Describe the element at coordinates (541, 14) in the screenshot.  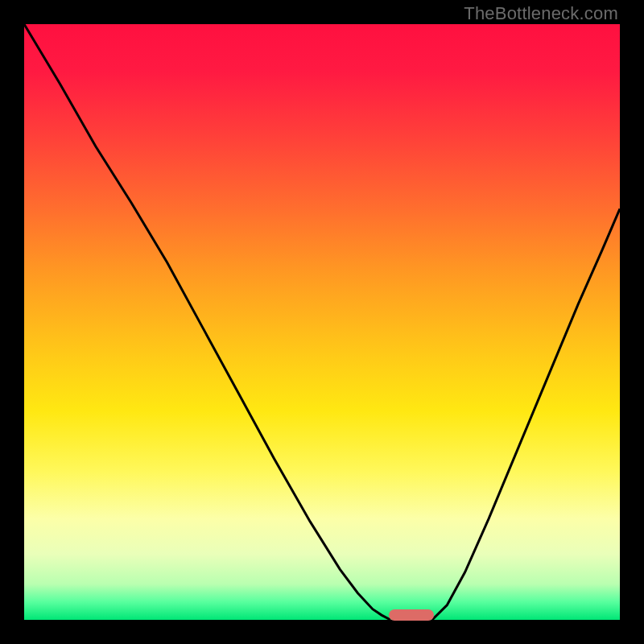
I see `watermark-text: TheBottleneck.com` at that location.